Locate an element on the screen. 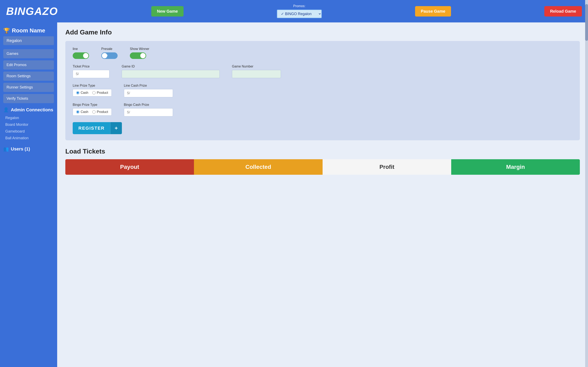 The image size is (588, 367). sidebar-link-gameboard: Gameboard is located at coordinates (29, 132).